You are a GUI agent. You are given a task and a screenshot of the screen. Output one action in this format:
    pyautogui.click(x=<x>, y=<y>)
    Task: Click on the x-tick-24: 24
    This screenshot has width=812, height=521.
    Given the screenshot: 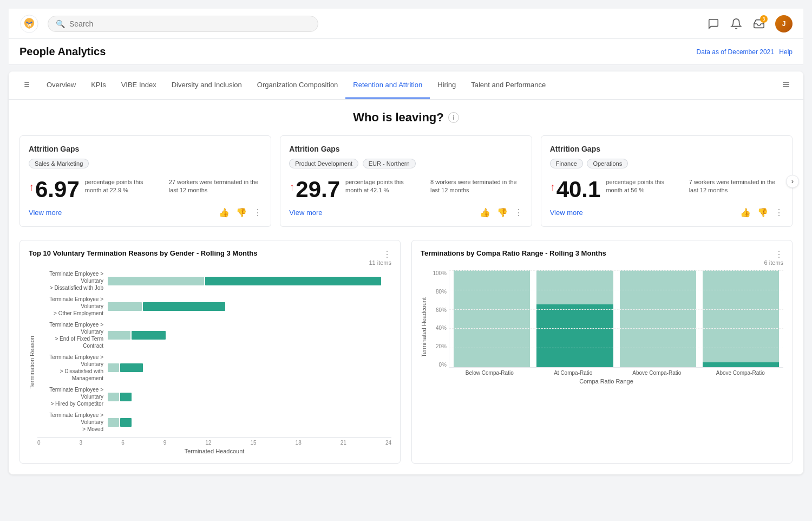 What is the action you would take?
    pyautogui.click(x=389, y=443)
    